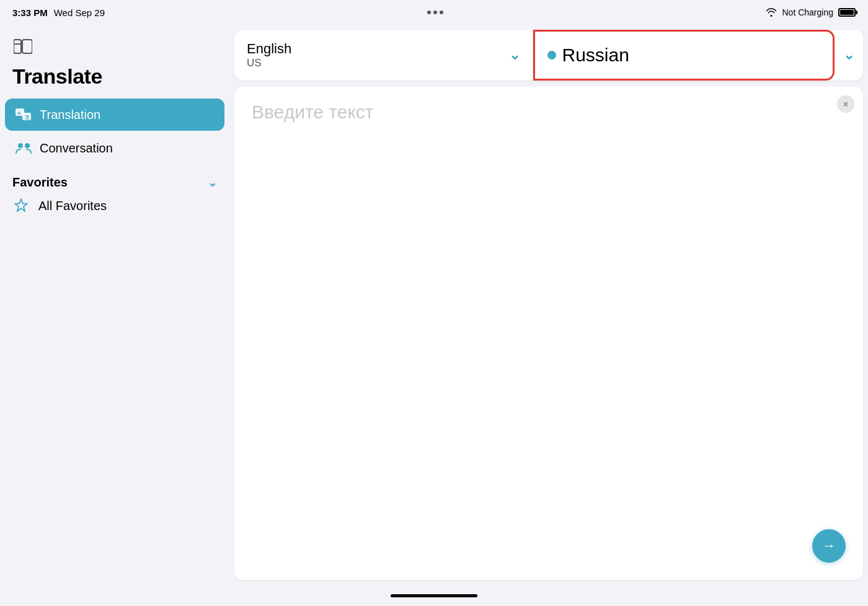 This screenshot has width=868, height=606. I want to click on target-language-chevron: ⌄, so click(849, 55).